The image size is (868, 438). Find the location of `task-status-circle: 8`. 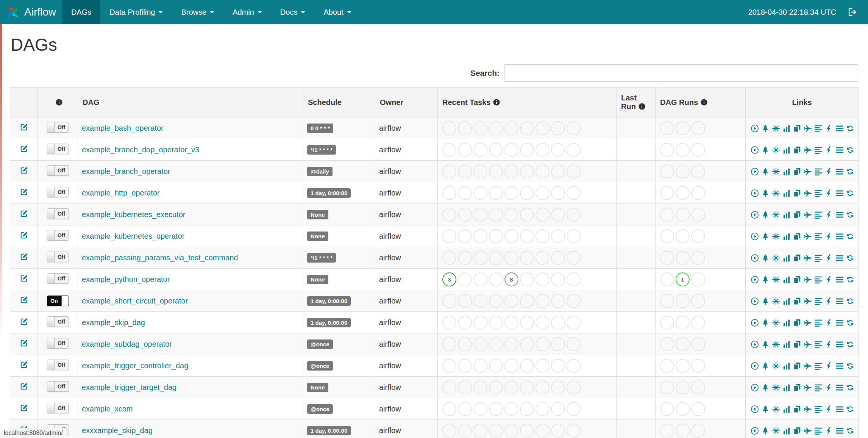

task-status-circle: 8 is located at coordinates (511, 280).